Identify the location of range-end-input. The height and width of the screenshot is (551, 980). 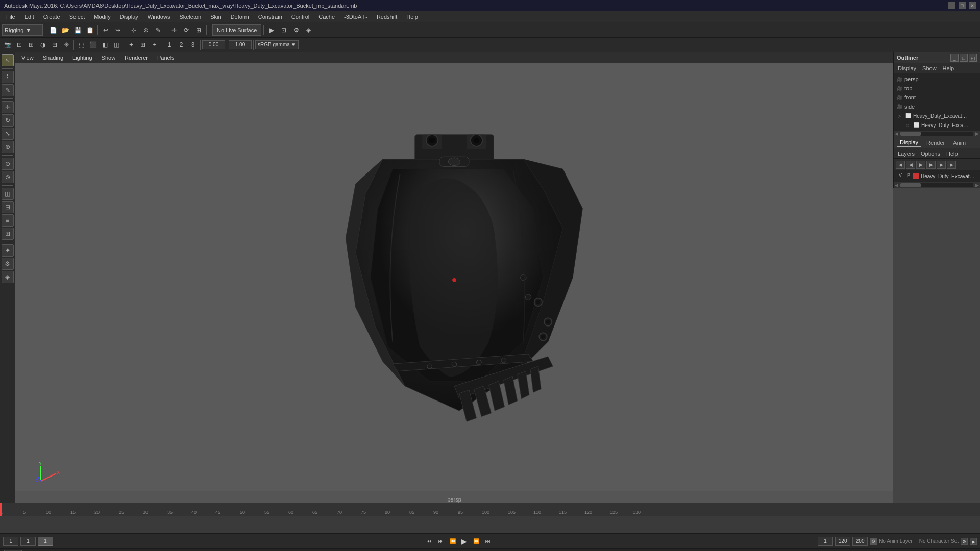
(843, 541).